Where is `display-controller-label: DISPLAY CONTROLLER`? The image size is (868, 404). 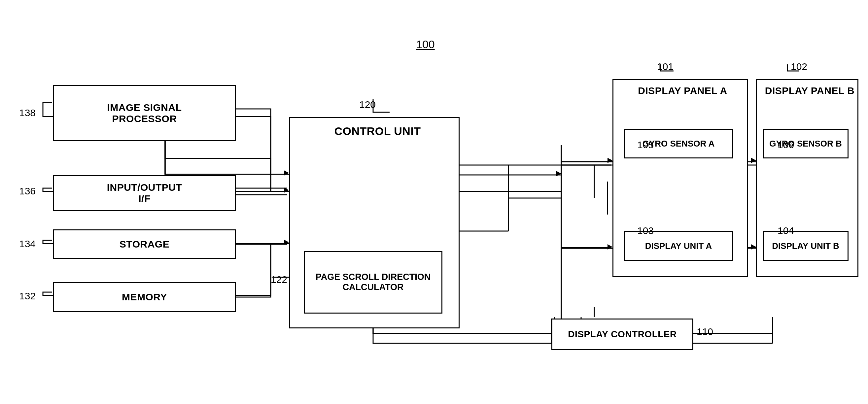
display-controller-label: DISPLAY CONTROLLER is located at coordinates (622, 334).